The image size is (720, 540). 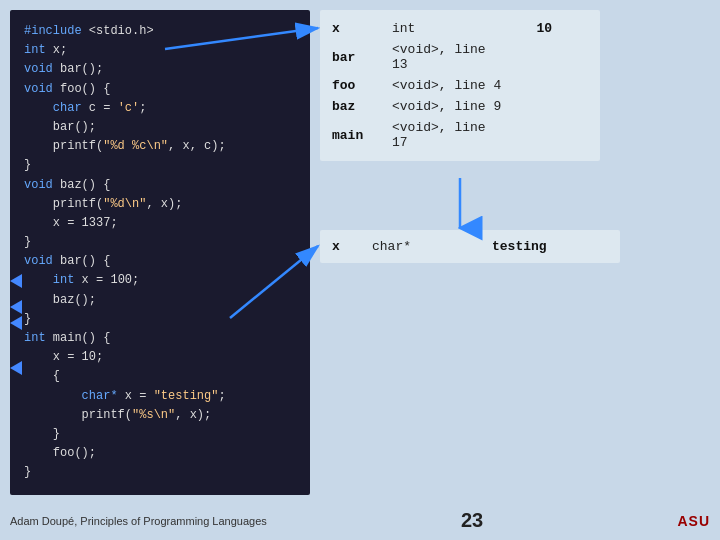 I want to click on code-line-20: char* x = "testing";, so click(x=160, y=396).